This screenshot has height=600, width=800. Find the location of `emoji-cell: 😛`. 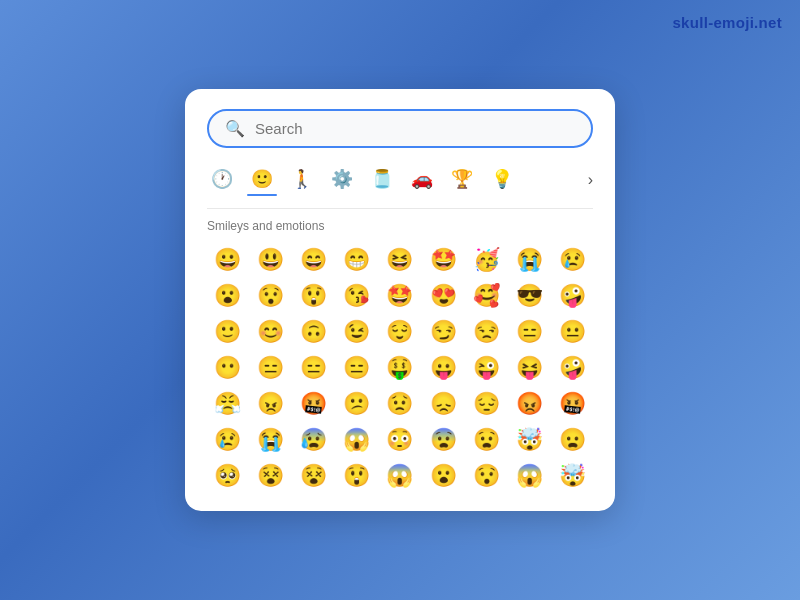

emoji-cell: 😛 is located at coordinates (444, 368).